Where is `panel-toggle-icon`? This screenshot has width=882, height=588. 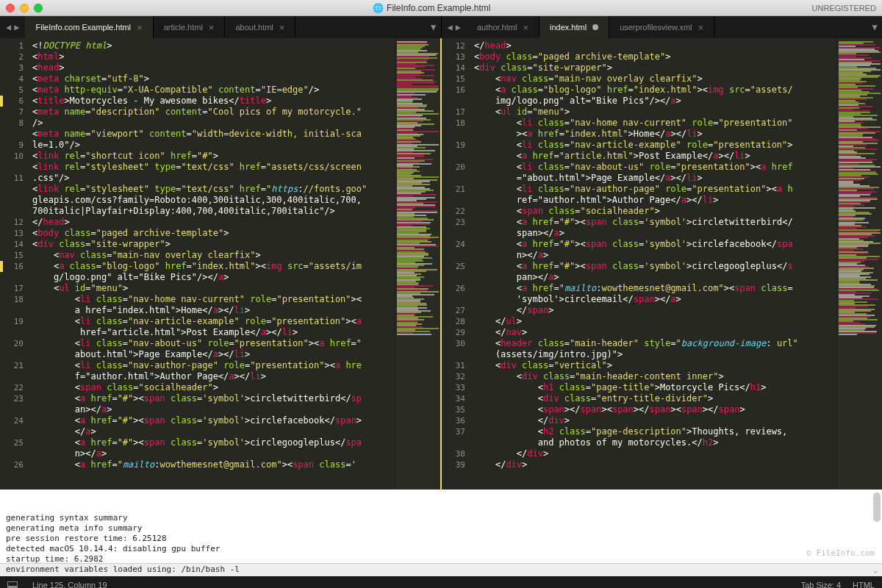 panel-toggle-icon is located at coordinates (12, 585).